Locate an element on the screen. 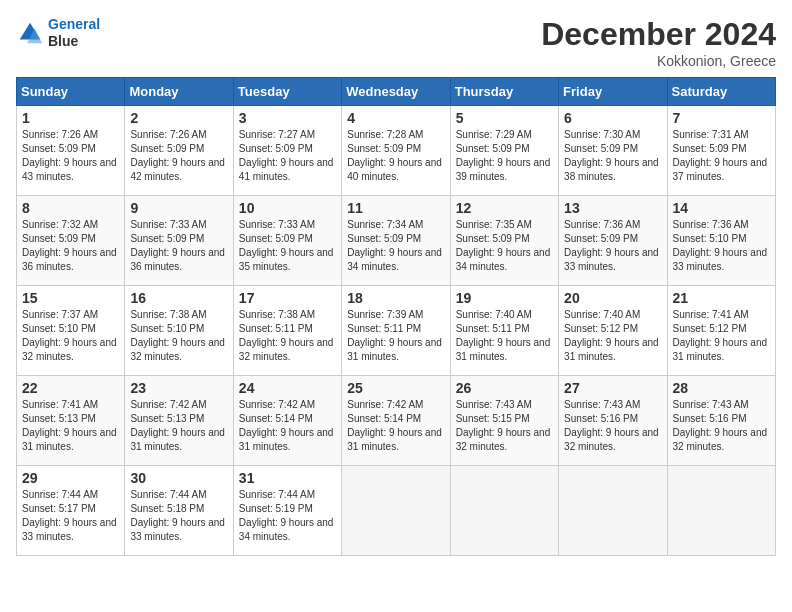  logo-icon is located at coordinates (30, 33).